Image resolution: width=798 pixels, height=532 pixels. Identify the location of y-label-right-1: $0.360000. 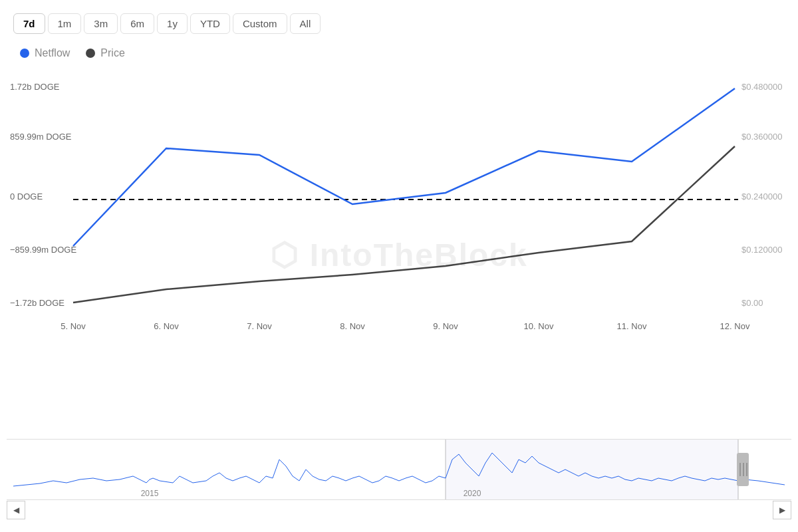
(762, 137).